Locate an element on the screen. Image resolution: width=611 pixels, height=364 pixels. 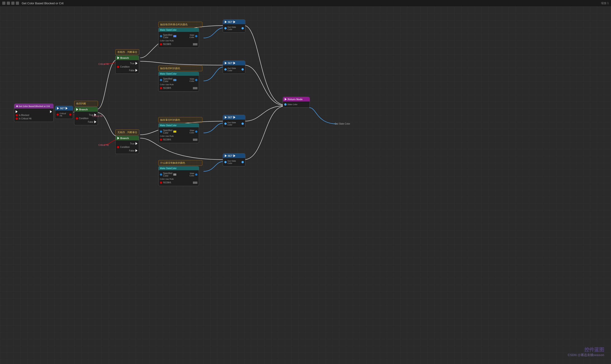
set-out-2-exec-out is located at coordinates (234, 63).